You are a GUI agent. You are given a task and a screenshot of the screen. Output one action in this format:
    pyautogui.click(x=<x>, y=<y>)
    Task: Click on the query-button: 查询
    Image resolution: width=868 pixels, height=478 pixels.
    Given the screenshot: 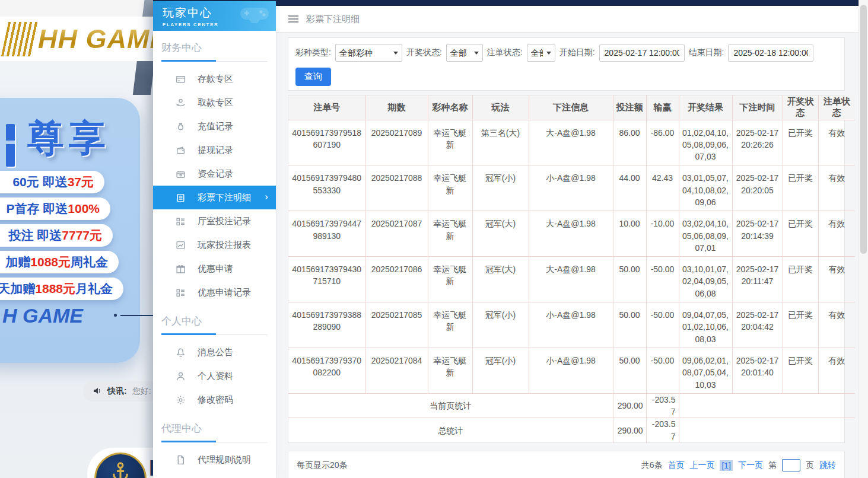 What is the action you would take?
    pyautogui.click(x=313, y=77)
    